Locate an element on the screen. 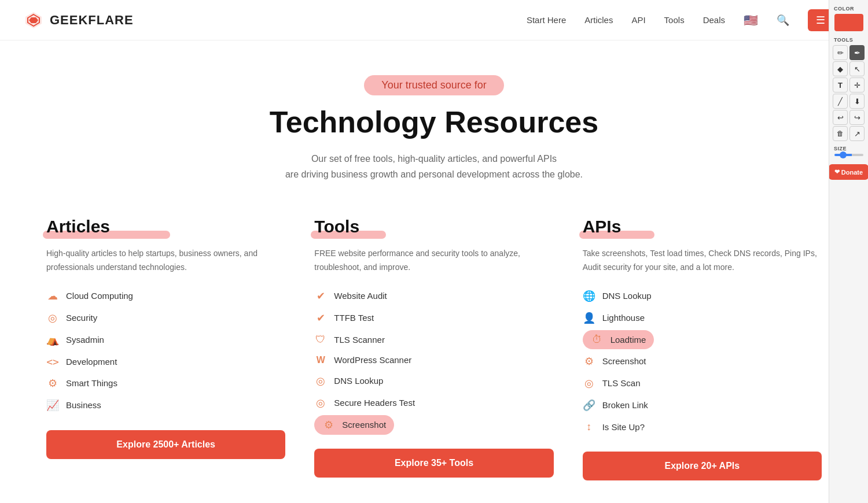 This screenshot has width=868, height=503. size-label: SIZE is located at coordinates (838, 149).